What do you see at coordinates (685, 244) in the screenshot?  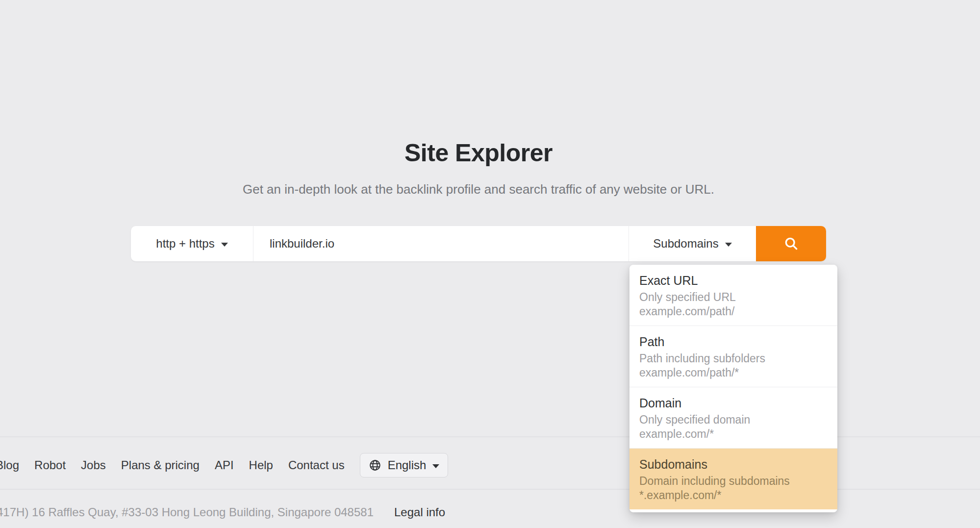 I see `mode-dropdown-label: Subdomains` at bounding box center [685, 244].